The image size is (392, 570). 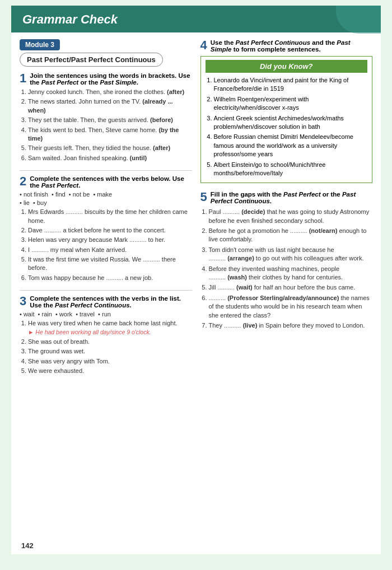 I want to click on list-item: The kids went to bed. Then, Steve came h…, so click(x=110, y=134).